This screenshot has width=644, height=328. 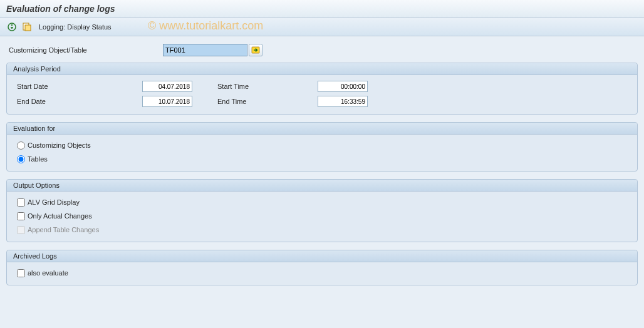 What do you see at coordinates (85, 50) in the screenshot?
I see `object-table-label: Customizing Object/Table` at bounding box center [85, 50].